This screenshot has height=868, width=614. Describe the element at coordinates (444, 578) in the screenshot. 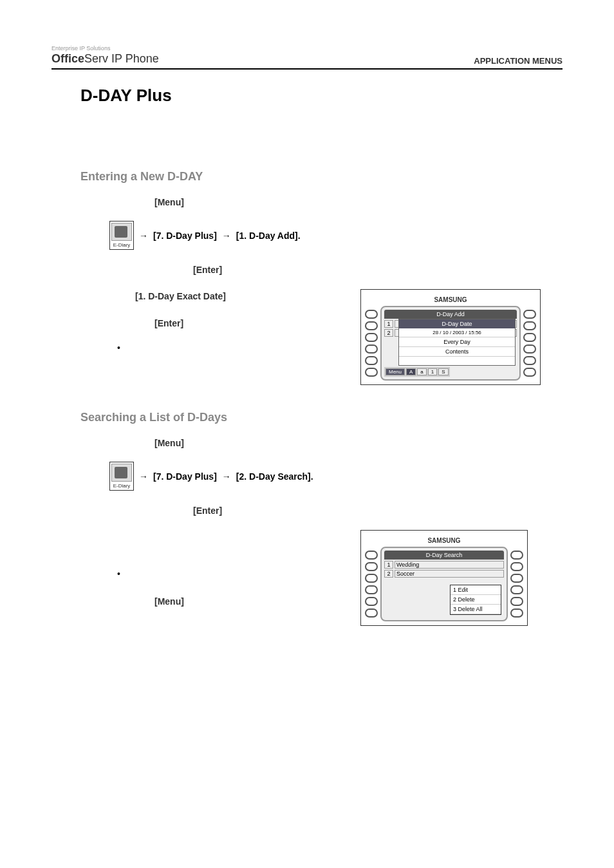

I see `phone-screenshot-search: SAMSUNG D-Day Search 1Wedding 2Soccer` at that location.